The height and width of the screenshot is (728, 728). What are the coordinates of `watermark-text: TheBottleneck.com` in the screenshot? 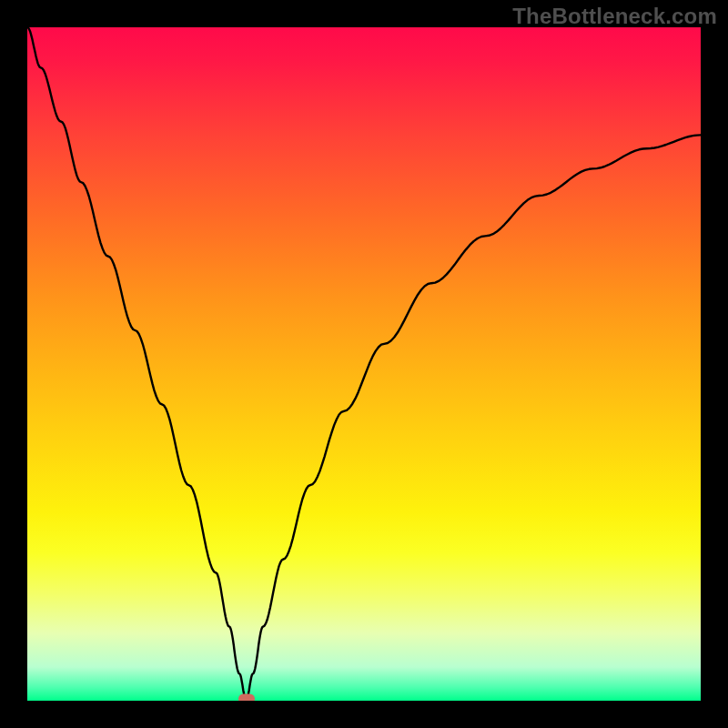 It's located at (615, 16).